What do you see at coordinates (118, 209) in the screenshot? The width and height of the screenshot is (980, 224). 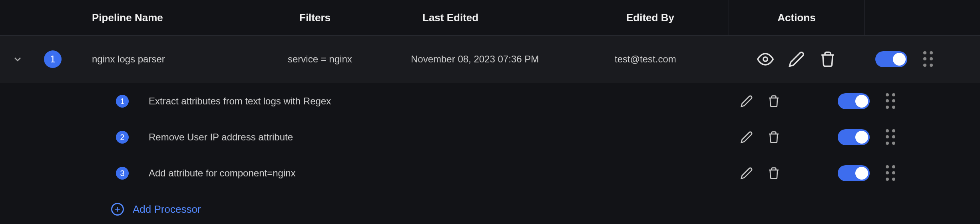 I see `plus-circle-icon: +` at bounding box center [118, 209].